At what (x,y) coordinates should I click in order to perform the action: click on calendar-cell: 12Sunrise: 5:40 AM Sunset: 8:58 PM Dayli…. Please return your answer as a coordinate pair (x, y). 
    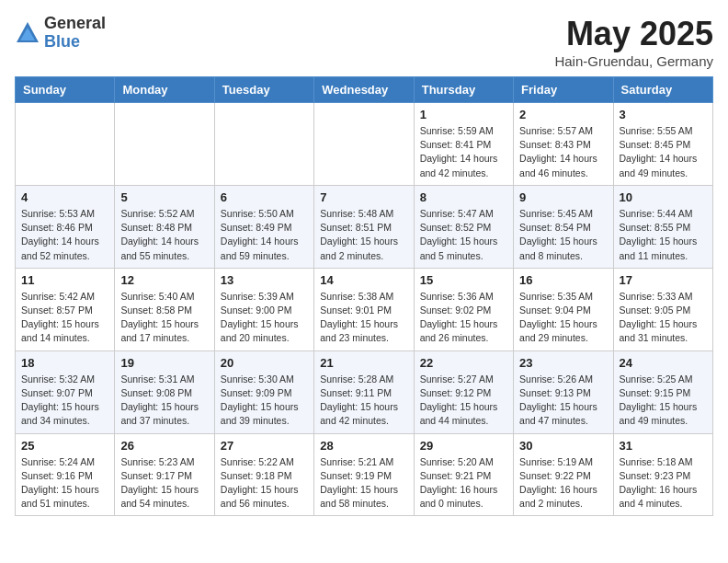
    Looking at the image, I should click on (165, 309).